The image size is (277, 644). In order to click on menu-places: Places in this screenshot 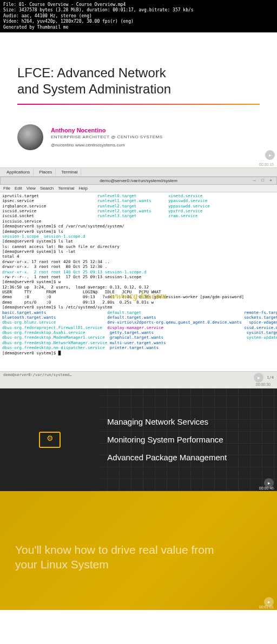, I will do `click(45, 172)`.